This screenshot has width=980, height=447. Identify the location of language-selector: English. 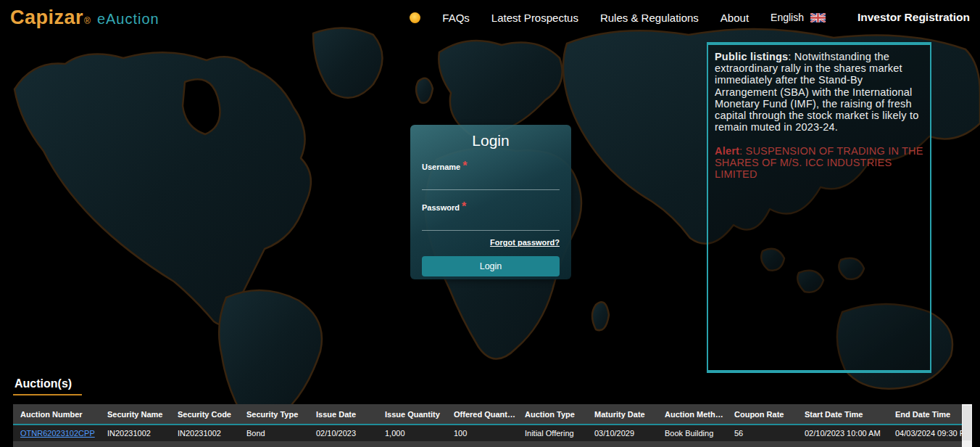
(798, 17).